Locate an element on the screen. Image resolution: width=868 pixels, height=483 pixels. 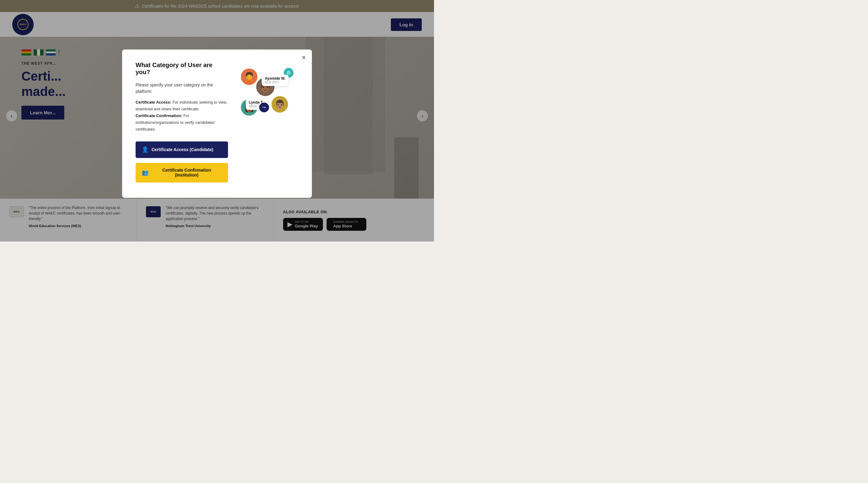
modal-close-button: × is located at coordinates (304, 58).